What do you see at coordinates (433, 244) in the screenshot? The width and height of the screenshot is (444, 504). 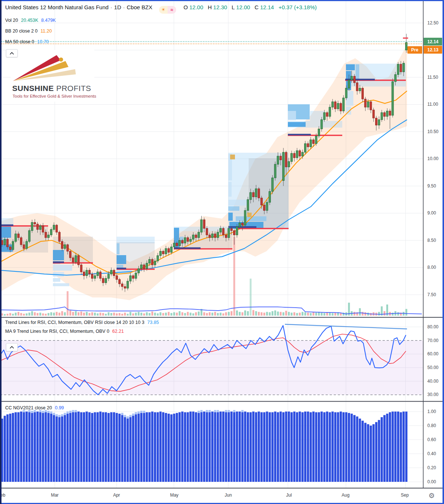 I see `price-axis: 12.5011.5011.0010.5010.009.509.008.508.0…` at bounding box center [433, 244].